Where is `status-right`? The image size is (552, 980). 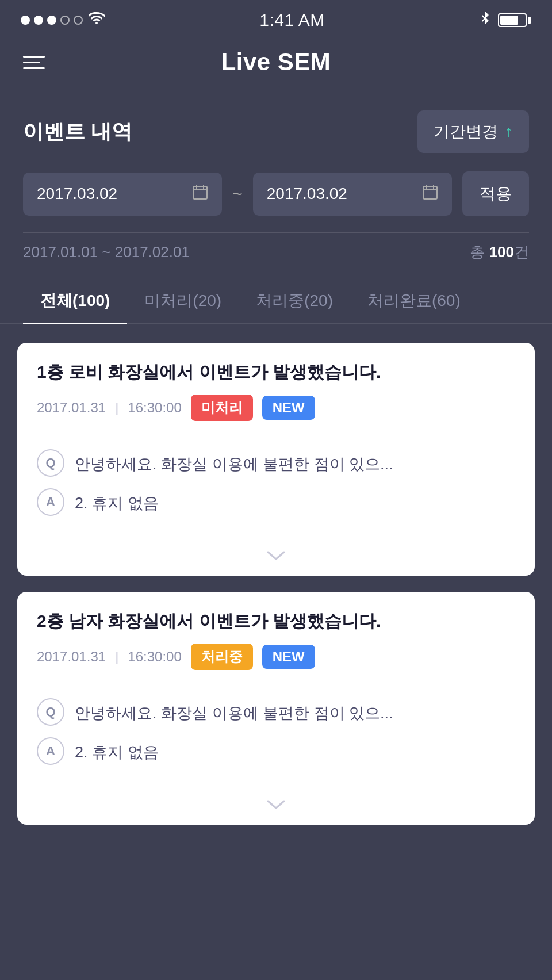 status-right is located at coordinates (505, 20).